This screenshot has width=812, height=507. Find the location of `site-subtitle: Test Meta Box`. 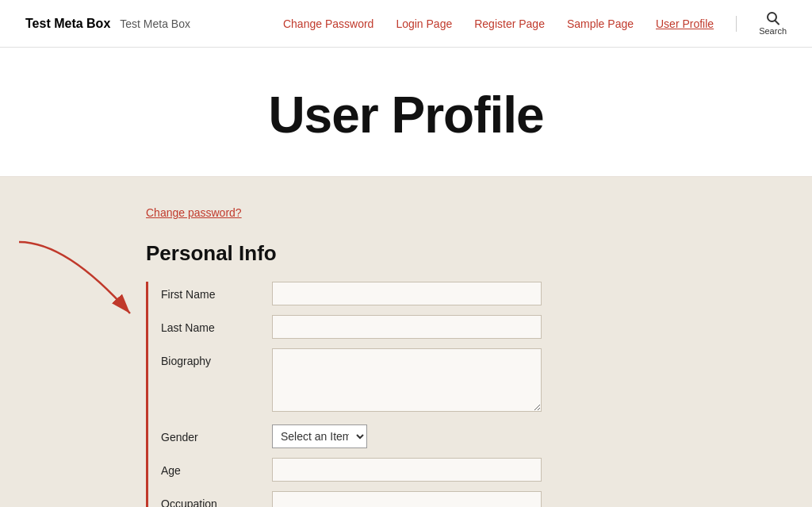

site-subtitle: Test Meta Box is located at coordinates (155, 24).